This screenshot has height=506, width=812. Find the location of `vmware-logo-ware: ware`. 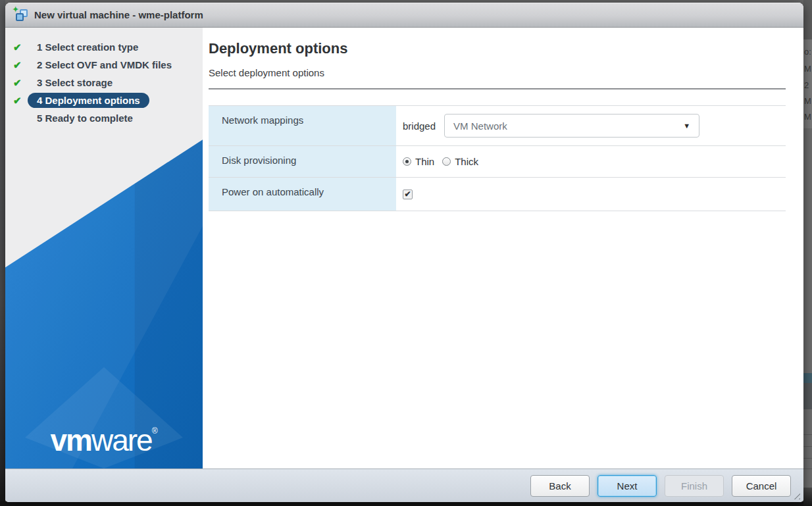

vmware-logo-ware: ware is located at coordinates (122, 440).